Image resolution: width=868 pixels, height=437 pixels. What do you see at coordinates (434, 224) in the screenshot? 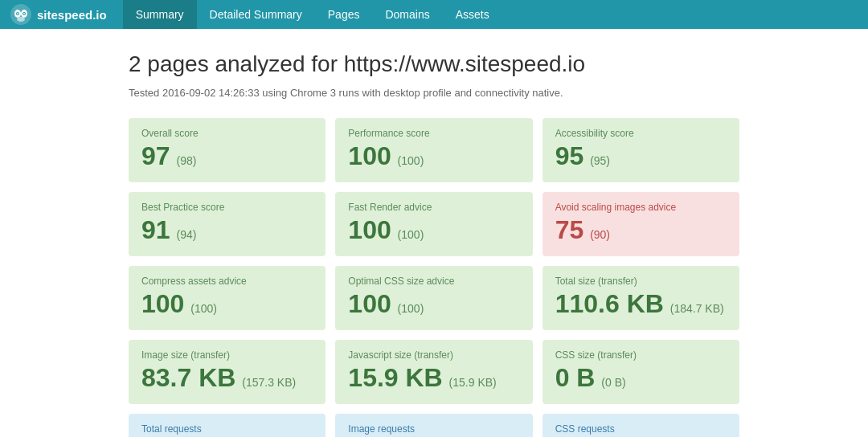
I see `metric-card: Fast Render advice100 (100)` at bounding box center [434, 224].